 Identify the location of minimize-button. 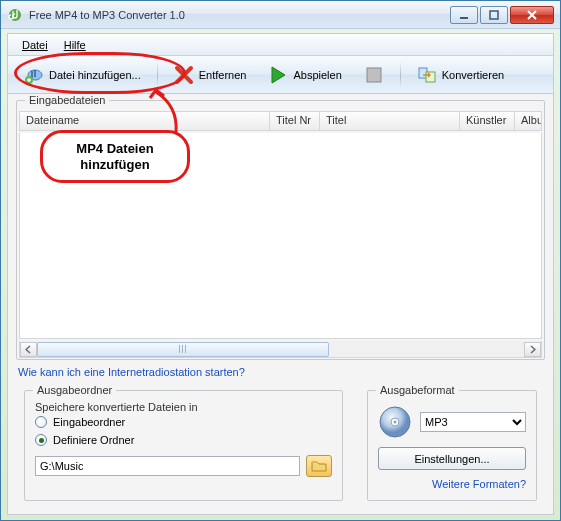
(464, 15).